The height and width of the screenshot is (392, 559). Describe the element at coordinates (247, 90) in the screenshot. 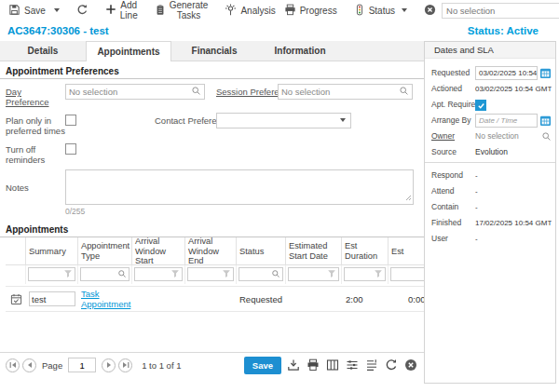

I see `session-preference-link: Session Preference` at that location.